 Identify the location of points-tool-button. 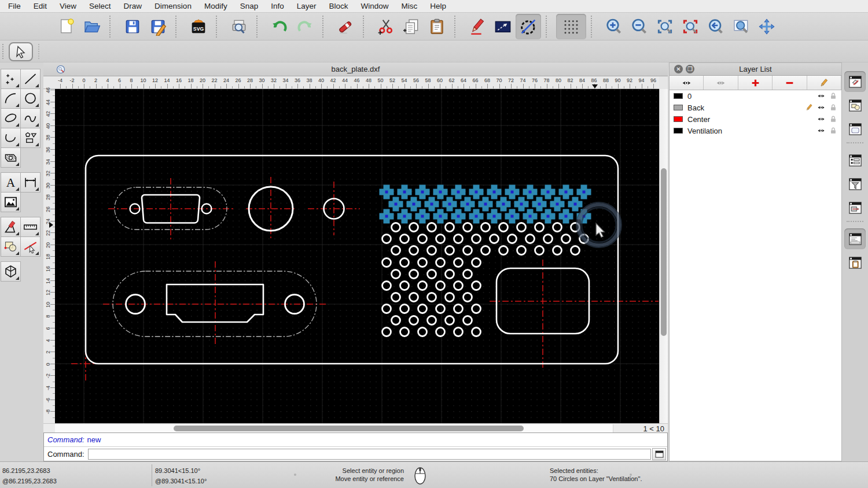
(10, 79).